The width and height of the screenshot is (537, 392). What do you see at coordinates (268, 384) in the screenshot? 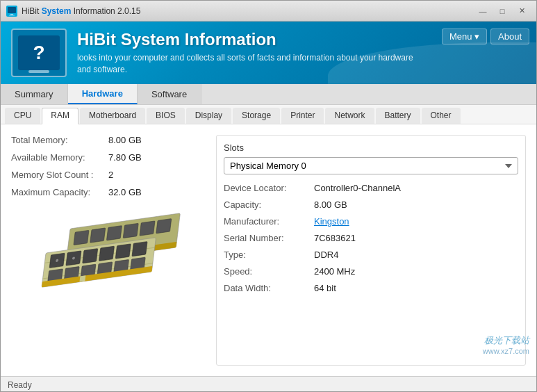
I see `statusbar: Ready` at bounding box center [268, 384].